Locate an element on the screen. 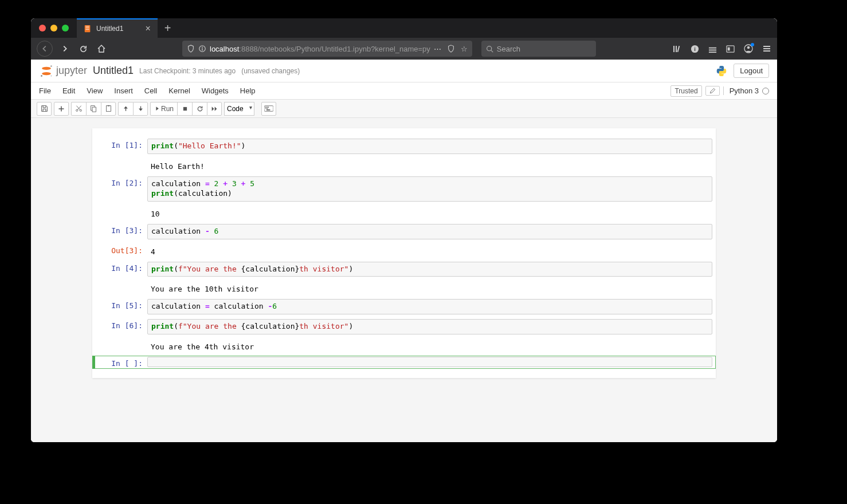 The width and height of the screenshot is (847, 504). output-row: You are the 10th visitor is located at coordinates (404, 288).